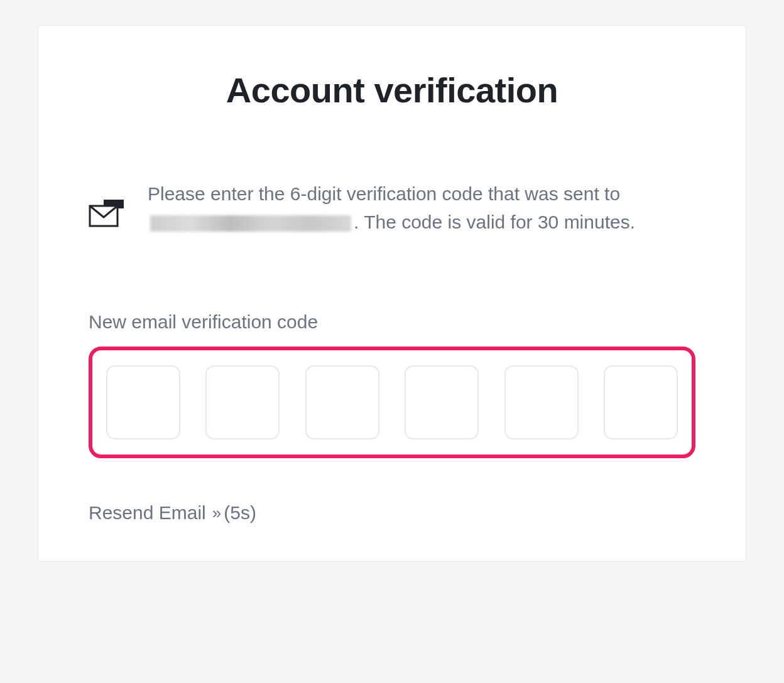 The height and width of the screenshot is (683, 784). What do you see at coordinates (215, 514) in the screenshot?
I see `chevron-right-double-icon: »` at bounding box center [215, 514].